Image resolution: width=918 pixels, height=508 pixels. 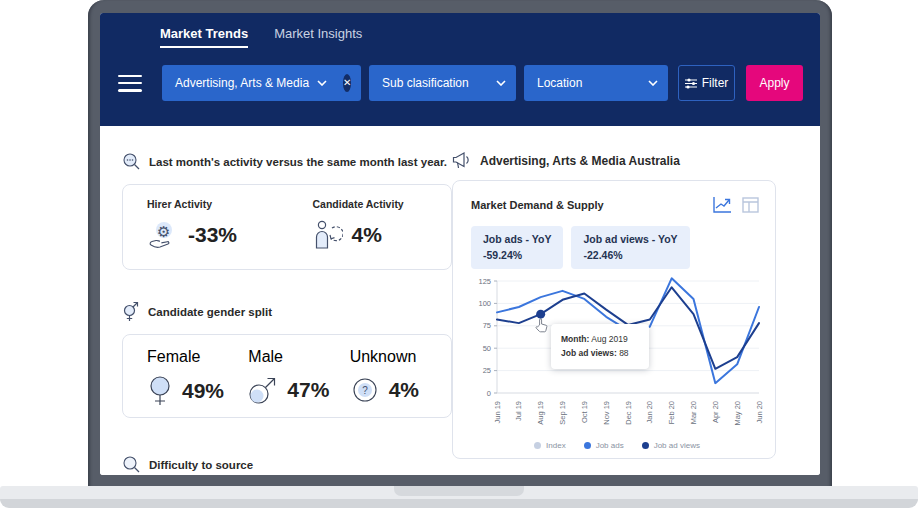 What do you see at coordinates (287, 162) in the screenshot?
I see `activity-section-heading: Last month's activity versus the same mo…` at bounding box center [287, 162].